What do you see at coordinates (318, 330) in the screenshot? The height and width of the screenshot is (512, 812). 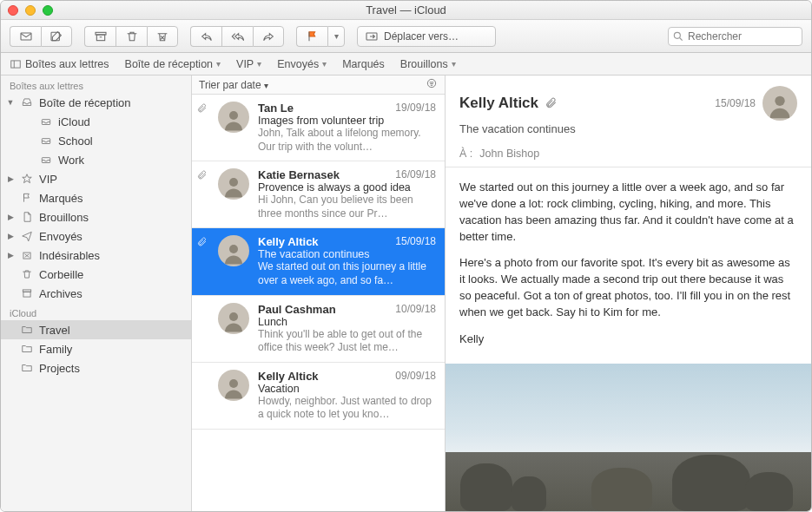 I see `message-row: Paul Cashman10/09/18LunchThink you'll be…` at bounding box center [318, 330].